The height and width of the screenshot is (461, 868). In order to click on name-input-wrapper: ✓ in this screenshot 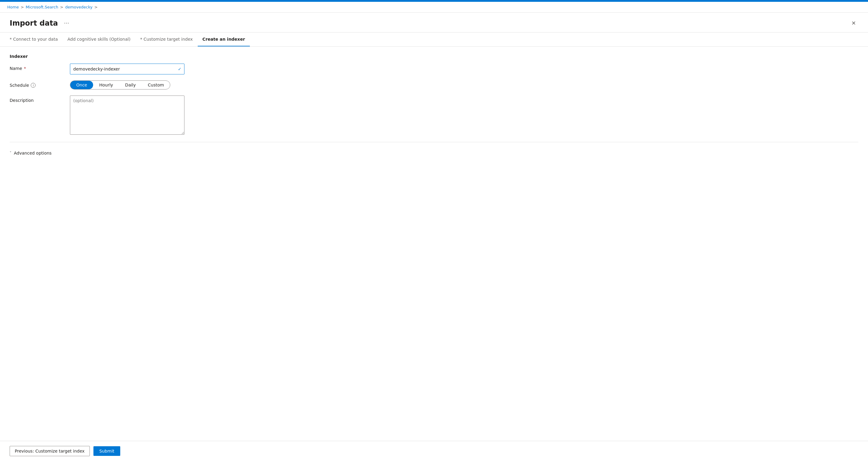, I will do `click(127, 69)`.